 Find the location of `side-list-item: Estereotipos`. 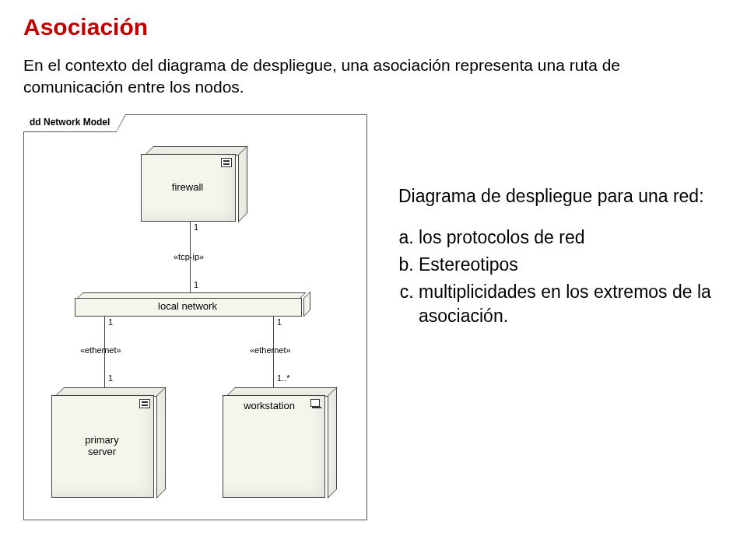

side-list-item: Estereotipos is located at coordinates (571, 264).